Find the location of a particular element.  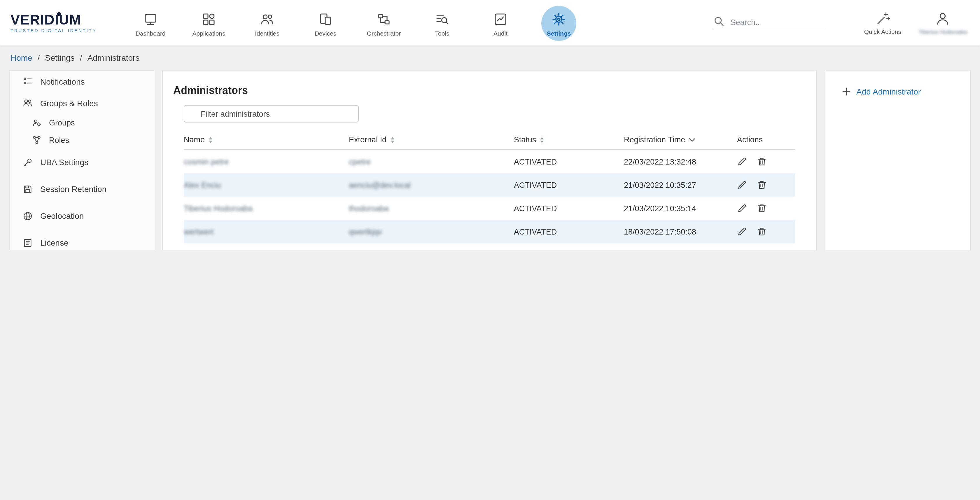

nav-label: Dashboard is located at coordinates (151, 33).